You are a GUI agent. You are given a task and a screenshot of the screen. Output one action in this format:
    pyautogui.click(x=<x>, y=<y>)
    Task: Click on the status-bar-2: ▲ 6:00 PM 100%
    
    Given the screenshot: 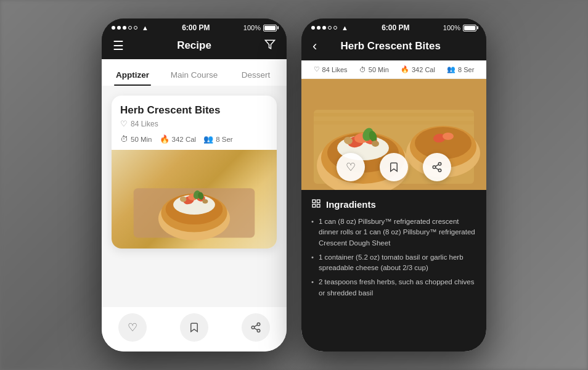 What is the action you would take?
    pyautogui.click(x=394, y=27)
    